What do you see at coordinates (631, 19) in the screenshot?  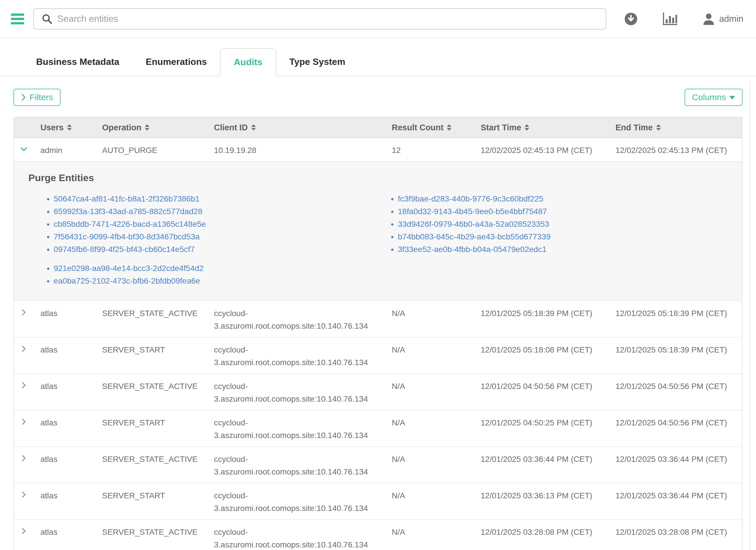 I see `download-icon` at bounding box center [631, 19].